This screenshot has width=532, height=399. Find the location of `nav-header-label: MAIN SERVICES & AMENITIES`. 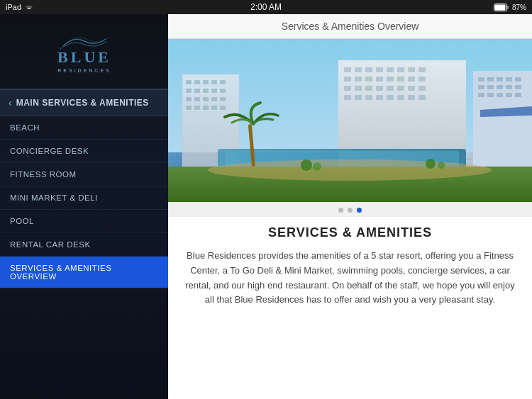

nav-header-label: MAIN SERVICES & AMENITIES is located at coordinates (82, 103).